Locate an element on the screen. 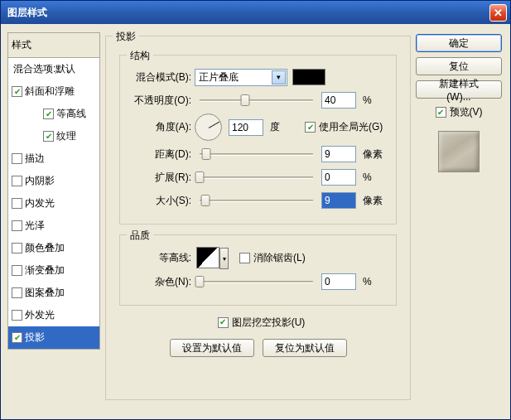 This screenshot has width=511, height=420. blend-mode-label: 混合模式(B): is located at coordinates (160, 78).